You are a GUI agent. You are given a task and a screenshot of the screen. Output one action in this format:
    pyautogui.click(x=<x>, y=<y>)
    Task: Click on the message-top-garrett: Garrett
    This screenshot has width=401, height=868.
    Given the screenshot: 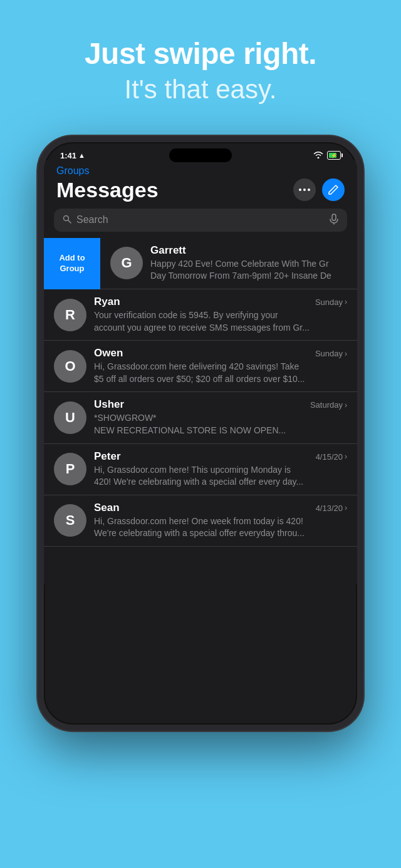 What is the action you would take?
    pyautogui.click(x=254, y=251)
    